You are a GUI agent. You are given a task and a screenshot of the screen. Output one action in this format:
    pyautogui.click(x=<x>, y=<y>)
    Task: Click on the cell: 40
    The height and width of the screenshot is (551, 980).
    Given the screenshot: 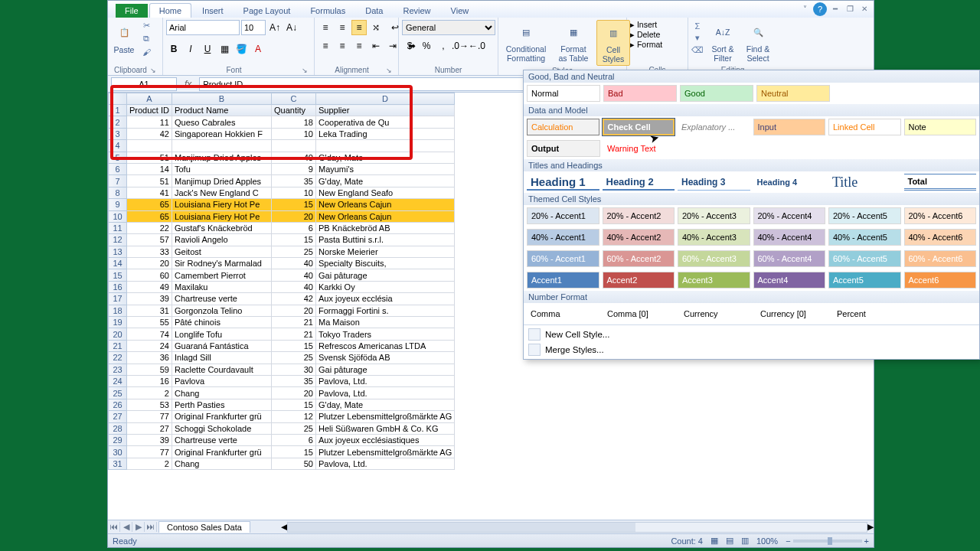 What is the action you would take?
    pyautogui.click(x=293, y=158)
    